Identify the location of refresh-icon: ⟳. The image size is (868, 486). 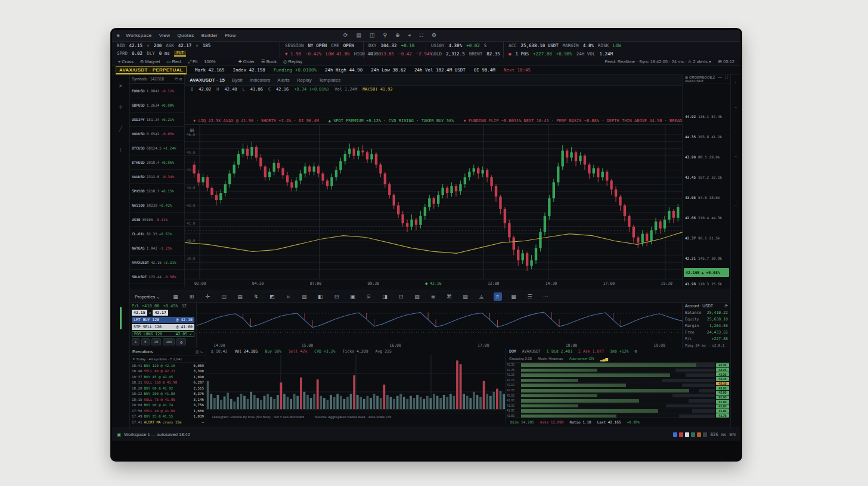
(346, 36).